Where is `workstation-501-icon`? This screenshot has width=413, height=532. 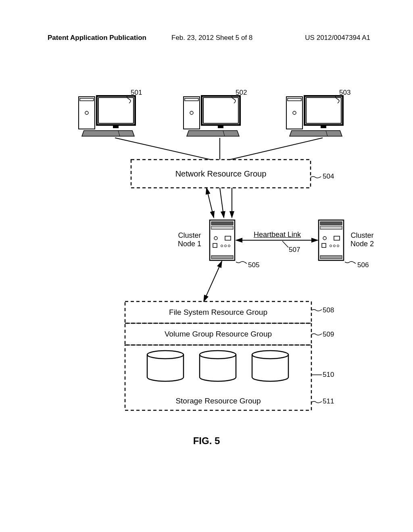
workstation-501-icon is located at coordinates (107, 116).